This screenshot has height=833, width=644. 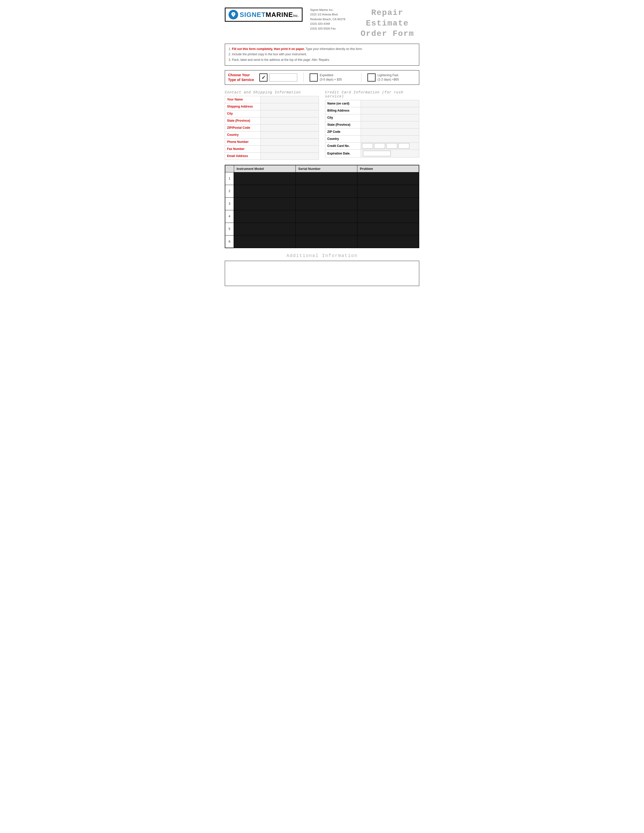 What do you see at coordinates (243, 135) in the screenshot?
I see `contact-label-5: Country` at bounding box center [243, 135].